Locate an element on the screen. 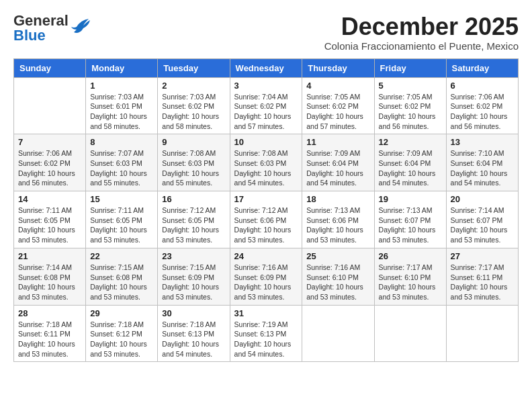 This screenshot has width=532, height=411. calendar-cell: 16Sunrise: 7:12 AM Sunset: 6:05 PM Dayli… is located at coordinates (193, 220).